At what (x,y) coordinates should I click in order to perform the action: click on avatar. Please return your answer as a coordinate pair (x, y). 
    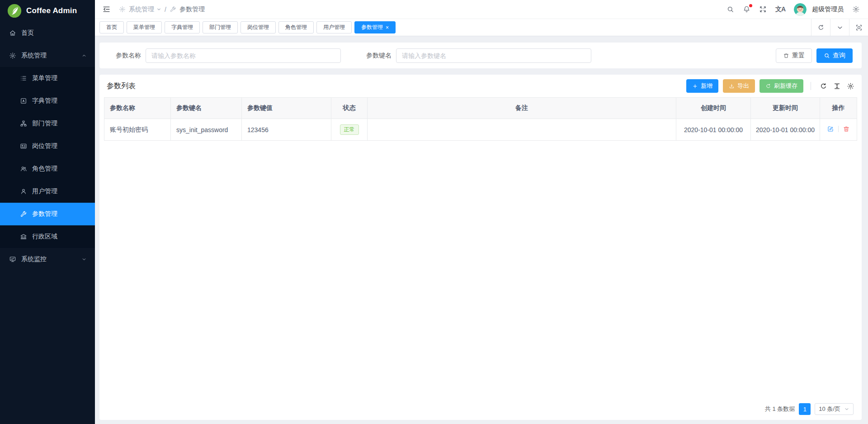
    Looking at the image, I should click on (800, 10).